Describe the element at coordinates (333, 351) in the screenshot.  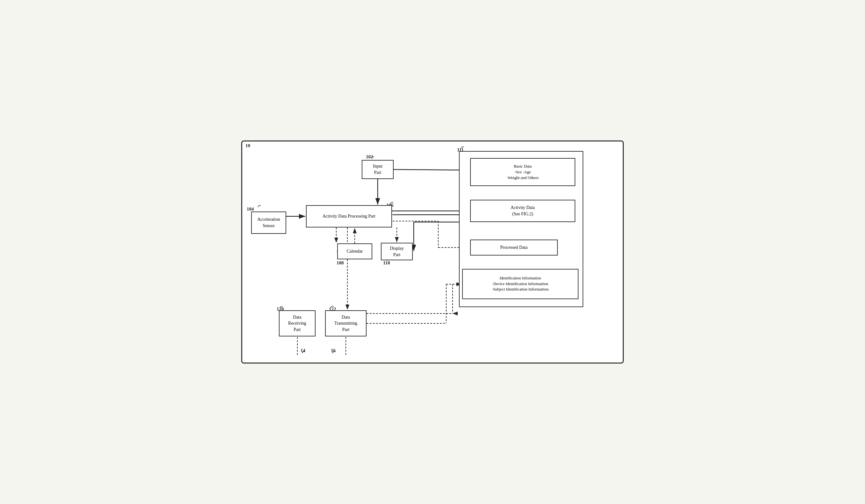
I see `ref-16: 16` at that location.